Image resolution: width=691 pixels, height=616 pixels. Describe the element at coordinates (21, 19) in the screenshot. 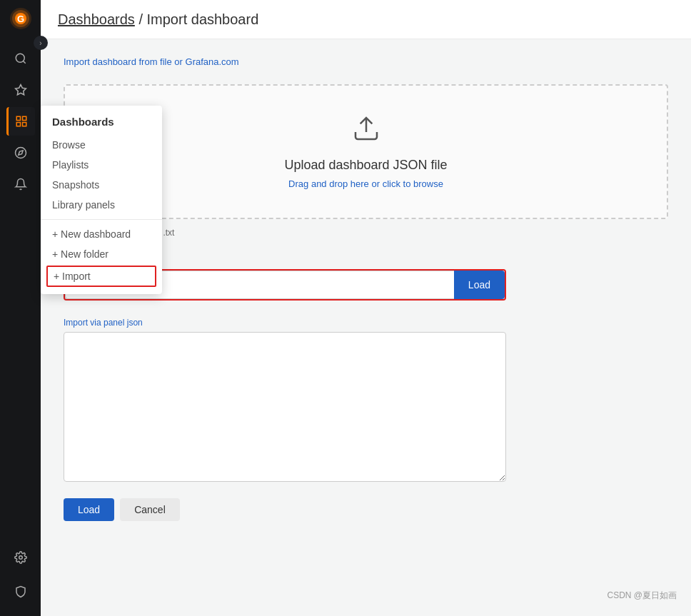

I see `grafana-logo: G` at that location.